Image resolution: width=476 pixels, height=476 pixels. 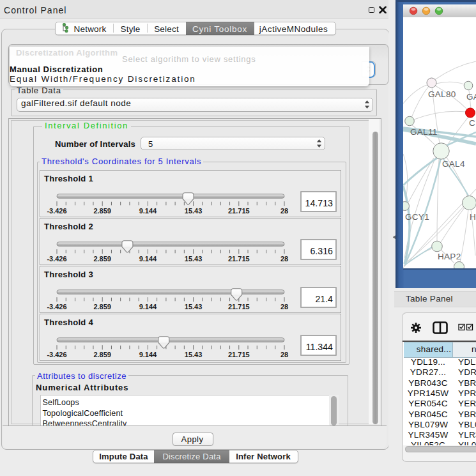 What do you see at coordinates (449, 257) in the screenshot?
I see `svg-text: HAP2` at bounding box center [449, 257].